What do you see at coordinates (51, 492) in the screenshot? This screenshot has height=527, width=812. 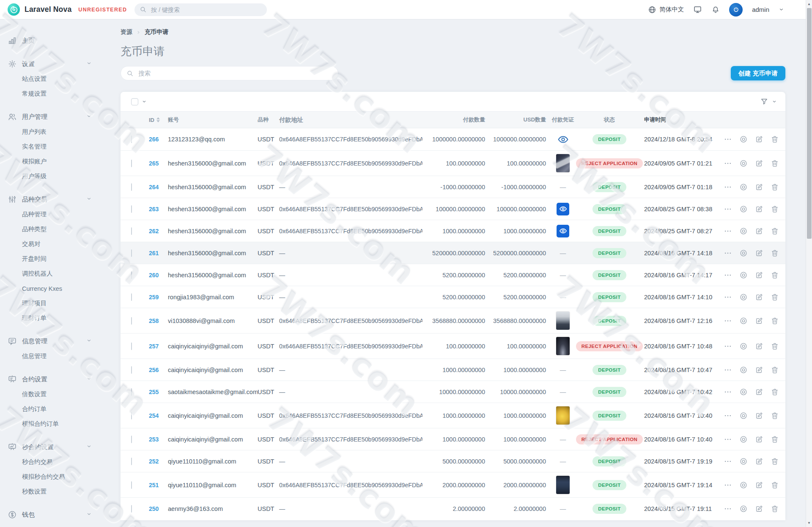 I see `sidebar-item: 秒数设置` at bounding box center [51, 492].